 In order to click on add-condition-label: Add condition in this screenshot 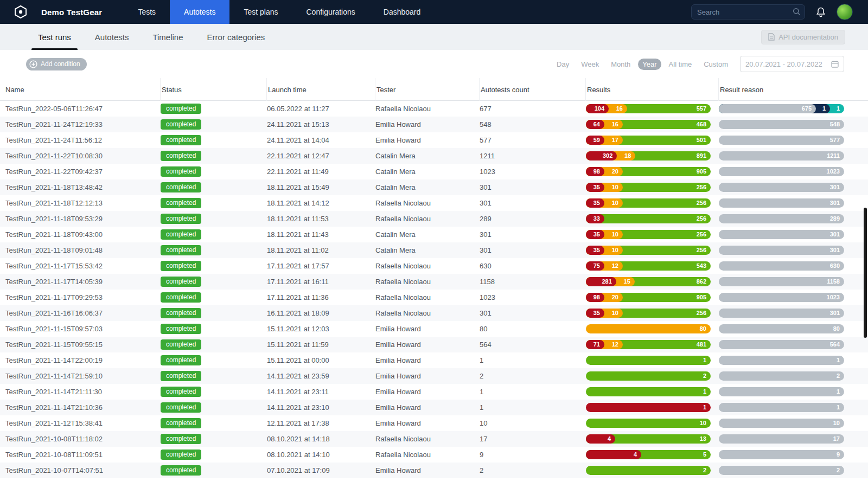, I will do `click(61, 64)`.